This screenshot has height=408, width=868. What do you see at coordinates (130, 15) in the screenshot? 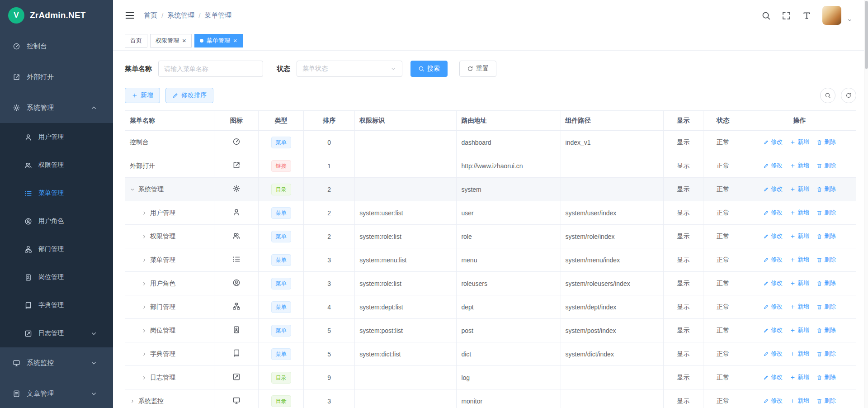
I see `hamburger-icon` at bounding box center [130, 15].